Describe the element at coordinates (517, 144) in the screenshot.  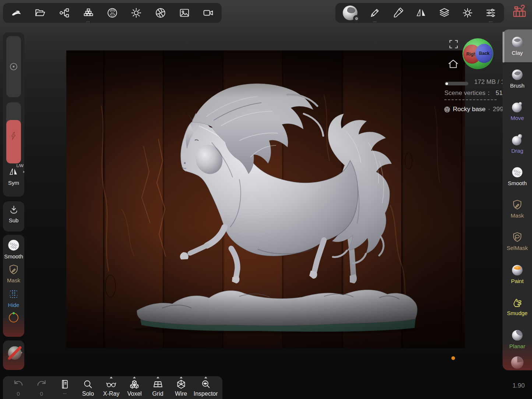
I see `tool-drag: Drag` at that location.